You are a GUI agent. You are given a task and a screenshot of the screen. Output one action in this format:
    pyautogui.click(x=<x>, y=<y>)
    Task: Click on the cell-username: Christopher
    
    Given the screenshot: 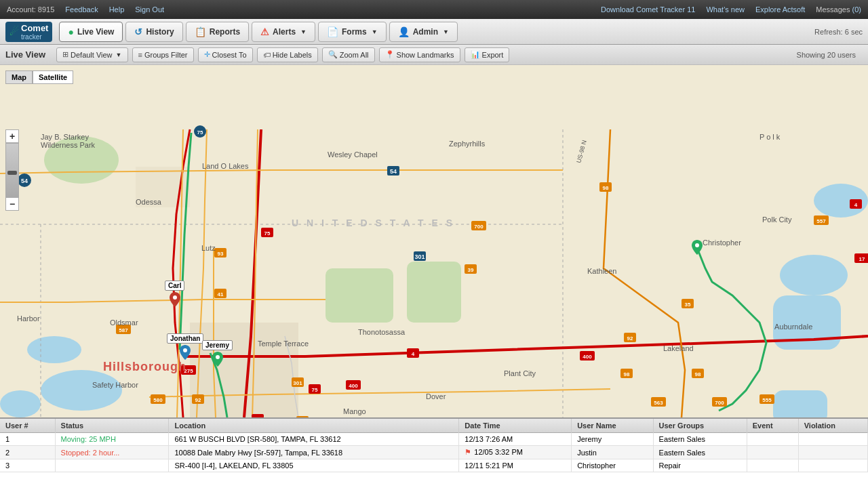 What is the action you would take?
    pyautogui.click(x=612, y=466)
    